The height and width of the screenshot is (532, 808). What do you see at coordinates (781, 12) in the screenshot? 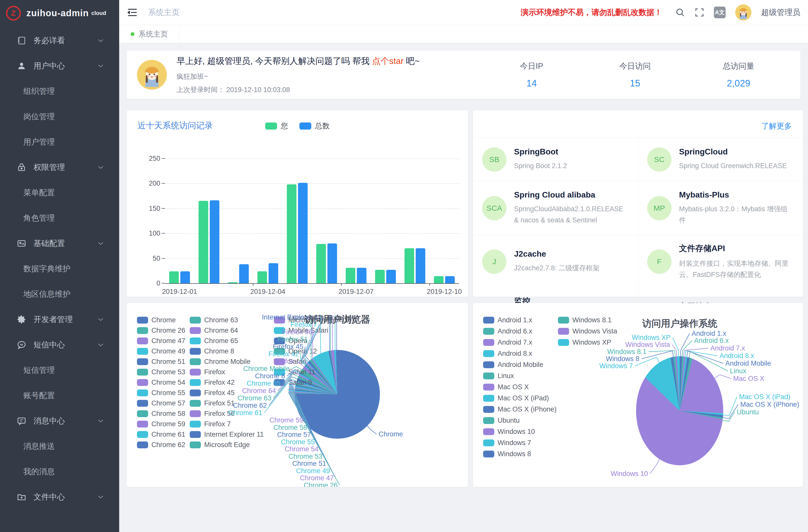
I see `current-user-name: 超级管理员` at bounding box center [781, 12].